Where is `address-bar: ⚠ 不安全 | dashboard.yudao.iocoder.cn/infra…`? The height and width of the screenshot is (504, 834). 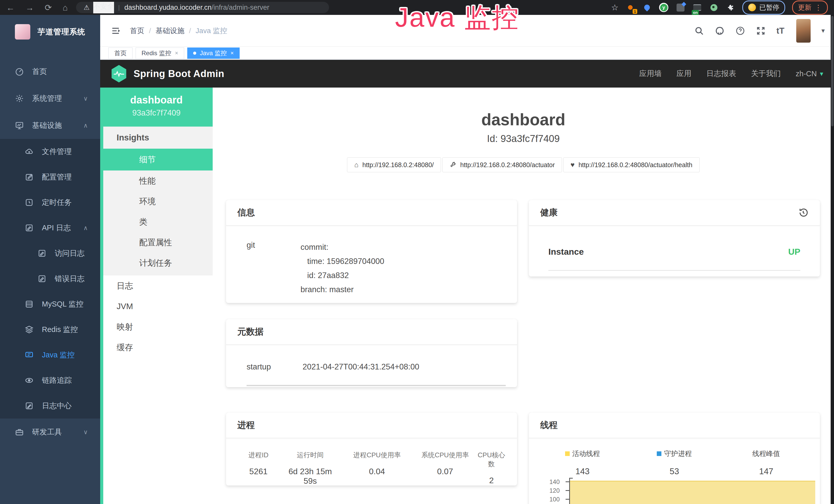 address-bar: ⚠ 不安全 | dashboard.yudao.iocoder.cn/infra… is located at coordinates (202, 7).